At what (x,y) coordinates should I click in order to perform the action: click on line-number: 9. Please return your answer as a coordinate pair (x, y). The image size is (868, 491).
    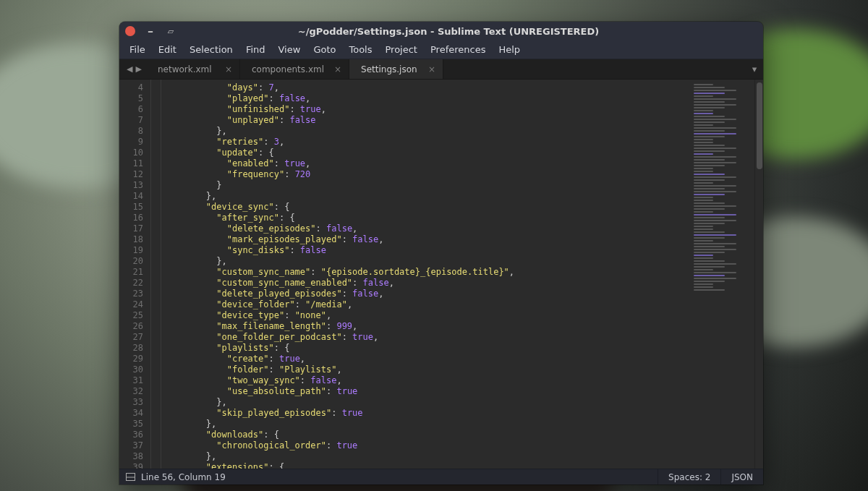
    Looking at the image, I should click on (132, 142).